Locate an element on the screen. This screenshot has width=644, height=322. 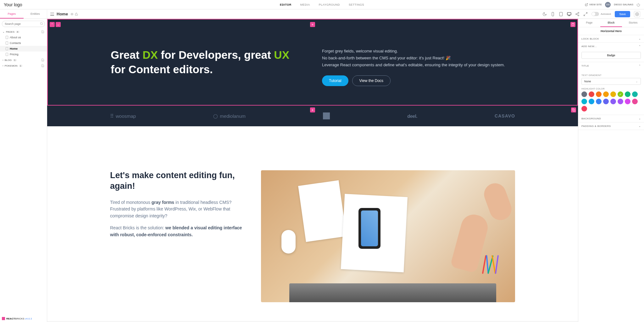
brand-footer: REACTBRICKS v4.0.3 is located at coordinates (23, 319).